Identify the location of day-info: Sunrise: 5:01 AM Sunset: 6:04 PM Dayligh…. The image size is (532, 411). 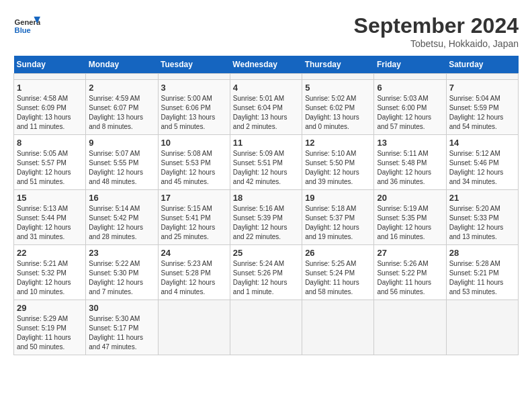
(266, 113).